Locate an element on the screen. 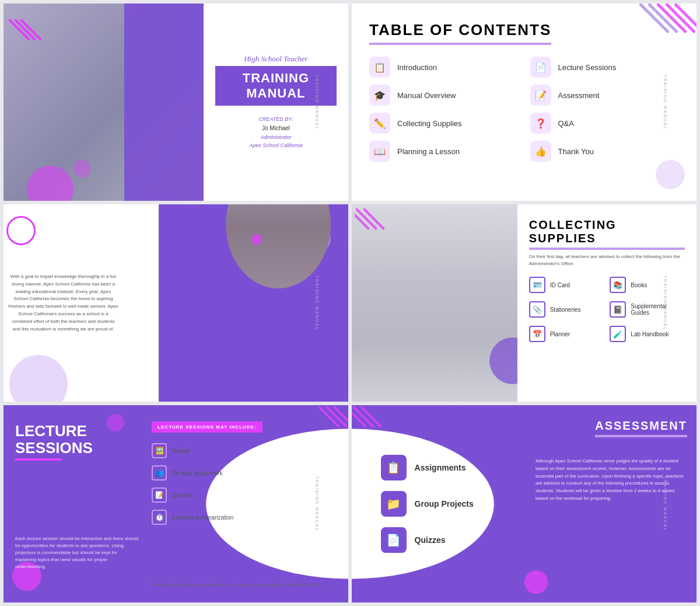  assess-icon-assignments: 📋 is located at coordinates (394, 468).